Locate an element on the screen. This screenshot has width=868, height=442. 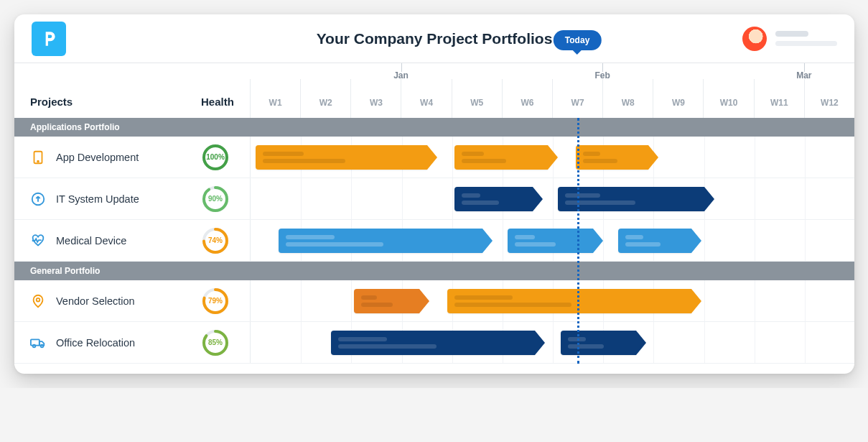
health-ring: 85% is located at coordinates (215, 343).